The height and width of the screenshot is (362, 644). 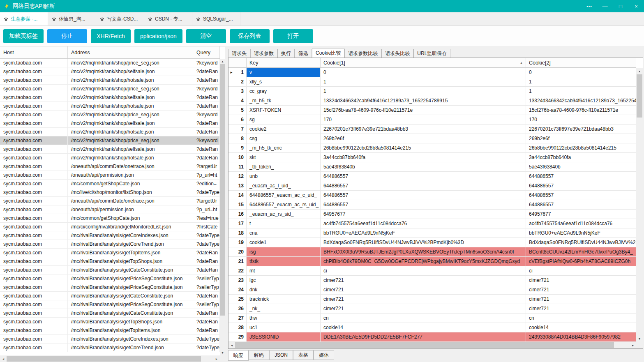 I want to click on row-number-cell: 17, so click(x=238, y=224).